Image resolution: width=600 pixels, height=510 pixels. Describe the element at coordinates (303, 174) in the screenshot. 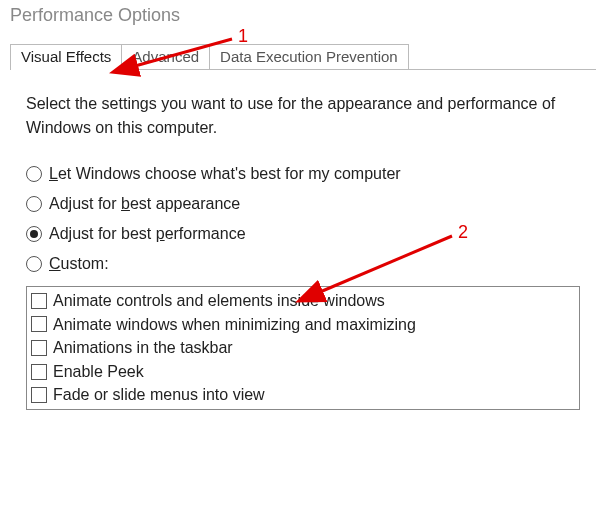

I see `radio-let-windows-choose: Let Windows choose what's best for my co…` at that location.